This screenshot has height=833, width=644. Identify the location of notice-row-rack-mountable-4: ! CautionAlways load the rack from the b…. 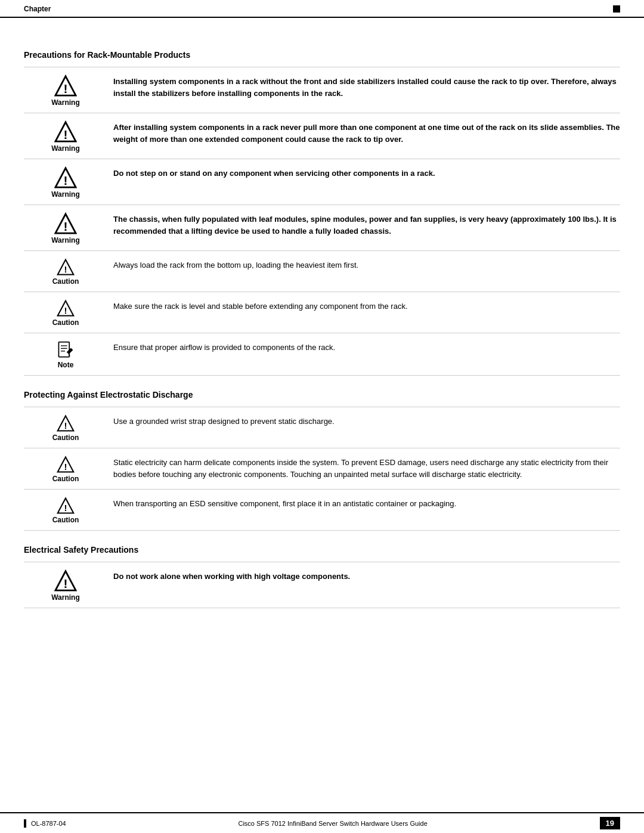
(322, 272).